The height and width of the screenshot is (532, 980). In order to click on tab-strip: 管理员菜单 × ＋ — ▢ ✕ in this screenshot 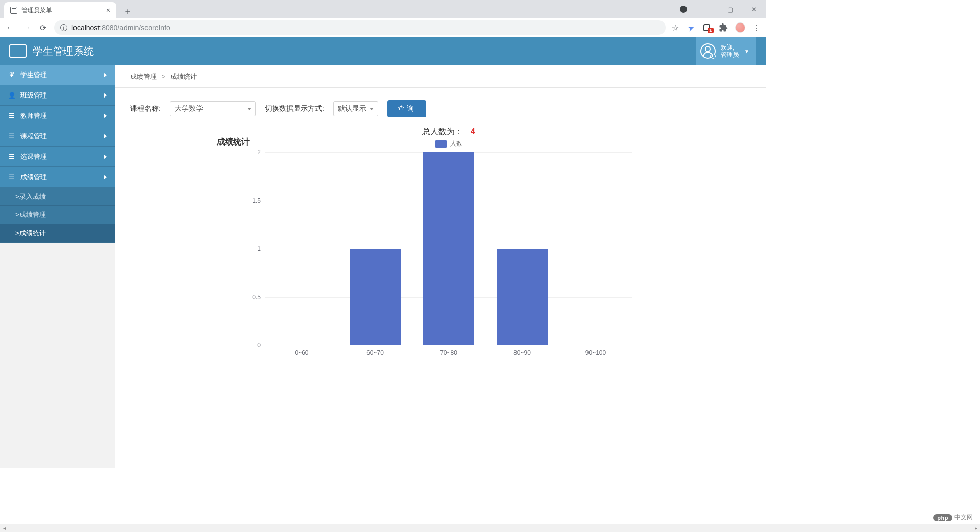, I will do `click(383, 9)`.